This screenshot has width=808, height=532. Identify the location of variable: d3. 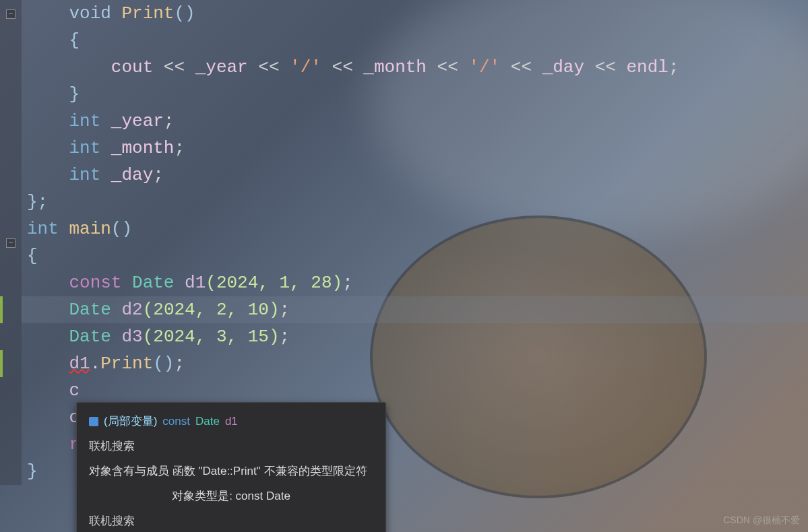
(132, 337).